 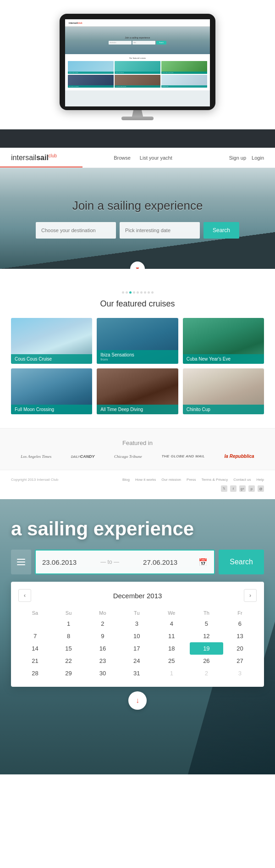 What do you see at coordinates (171, 673) in the screenshot?
I see `cal-day-next-1: 1` at bounding box center [171, 673].